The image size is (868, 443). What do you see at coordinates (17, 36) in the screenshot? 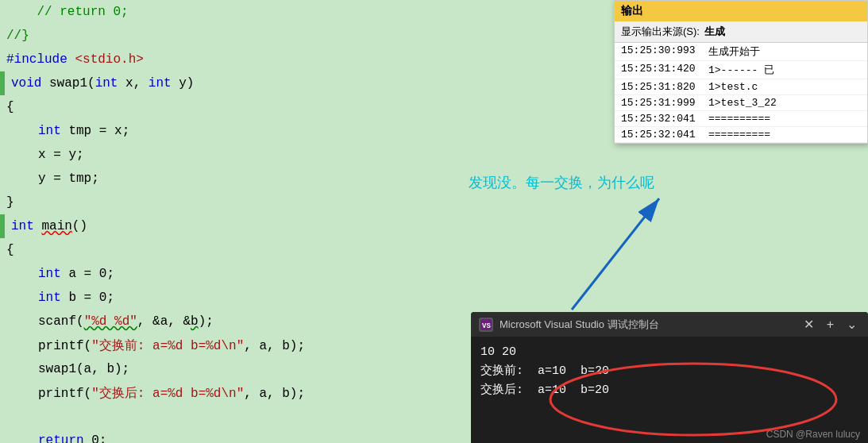
I see `code-content: //}` at bounding box center [17, 36].